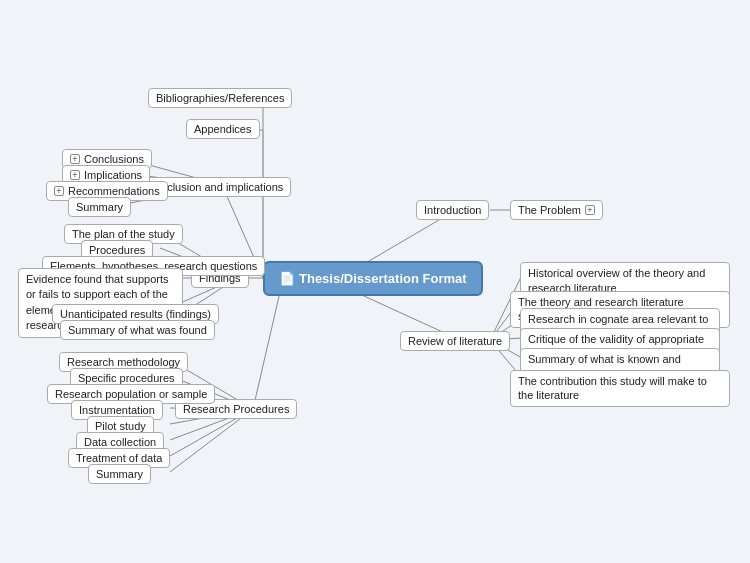  What do you see at coordinates (120, 442) in the screenshot?
I see `data-collection-label: Data collection` at bounding box center [120, 442].